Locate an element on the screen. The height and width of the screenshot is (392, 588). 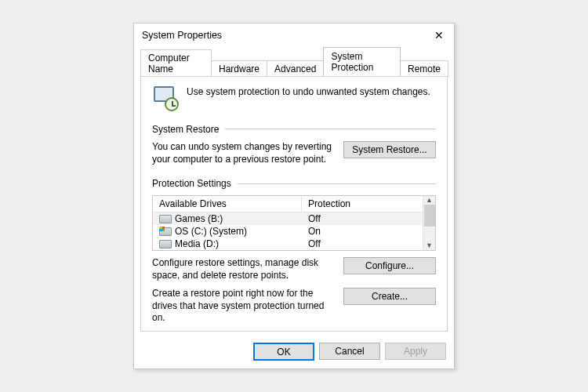
scrollbar-thumb is located at coordinates (430, 216).